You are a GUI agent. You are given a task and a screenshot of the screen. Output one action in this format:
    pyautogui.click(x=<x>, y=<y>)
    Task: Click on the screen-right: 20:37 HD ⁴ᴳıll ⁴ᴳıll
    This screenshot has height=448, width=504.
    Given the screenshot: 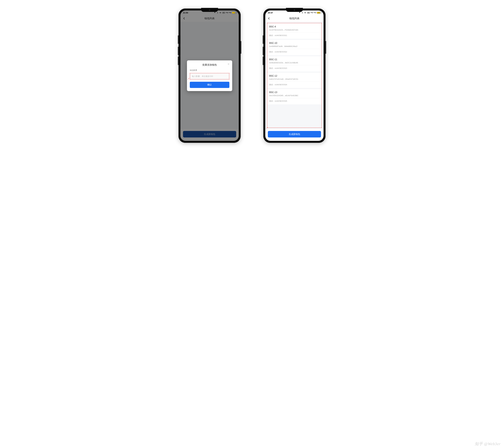 What is the action you would take?
    pyautogui.click(x=294, y=75)
    